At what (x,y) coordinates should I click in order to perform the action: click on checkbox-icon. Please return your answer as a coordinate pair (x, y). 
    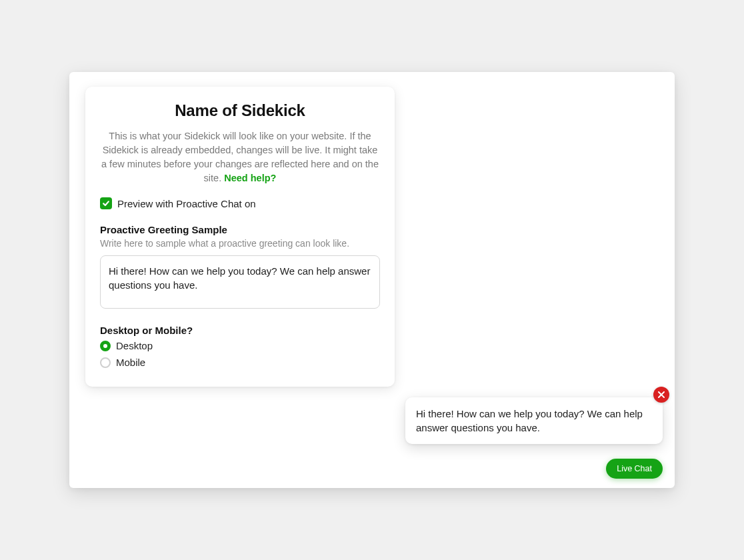
    Looking at the image, I should click on (106, 203).